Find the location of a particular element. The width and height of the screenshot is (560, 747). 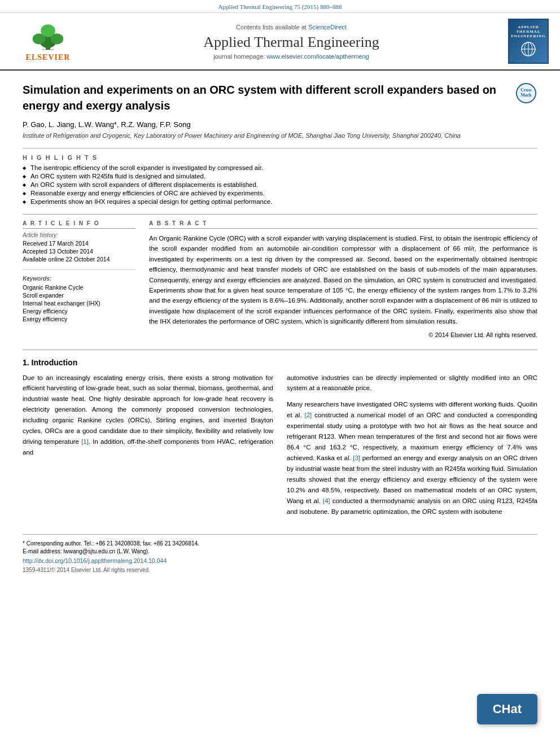

highlights-label: H I G H L I G H T S is located at coordinates (280, 158).